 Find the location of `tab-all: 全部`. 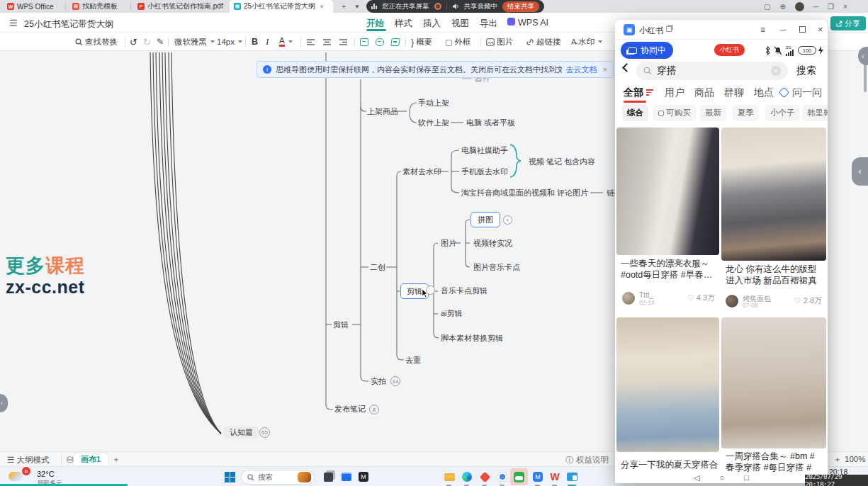

tab-all: 全部 is located at coordinates (633, 93).